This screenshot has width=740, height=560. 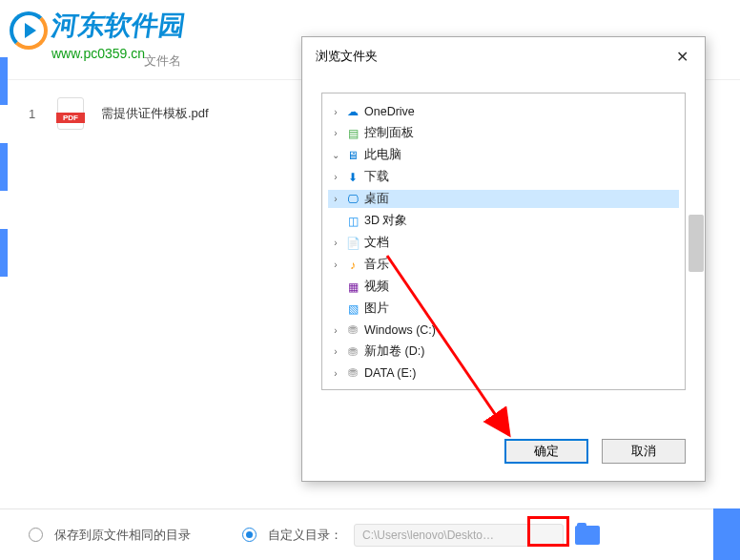 What do you see at coordinates (353, 177) in the screenshot?
I see `download-icon: ⬇` at bounding box center [353, 177].